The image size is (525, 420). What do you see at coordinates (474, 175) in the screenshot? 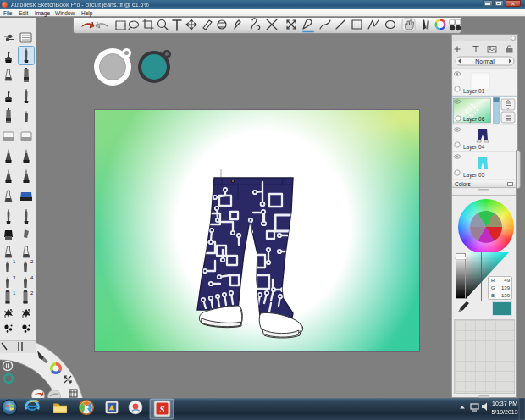
I see `svg-text: Layer 05` at bounding box center [474, 175].